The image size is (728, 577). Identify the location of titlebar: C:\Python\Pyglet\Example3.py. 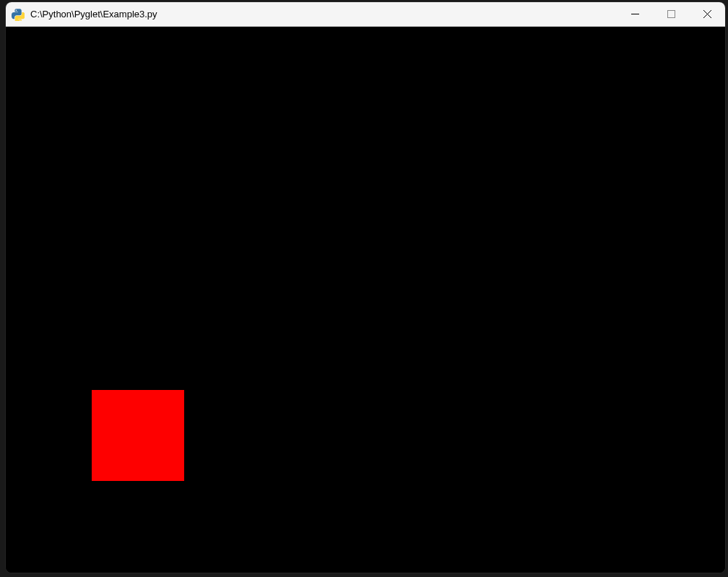
(365, 14).